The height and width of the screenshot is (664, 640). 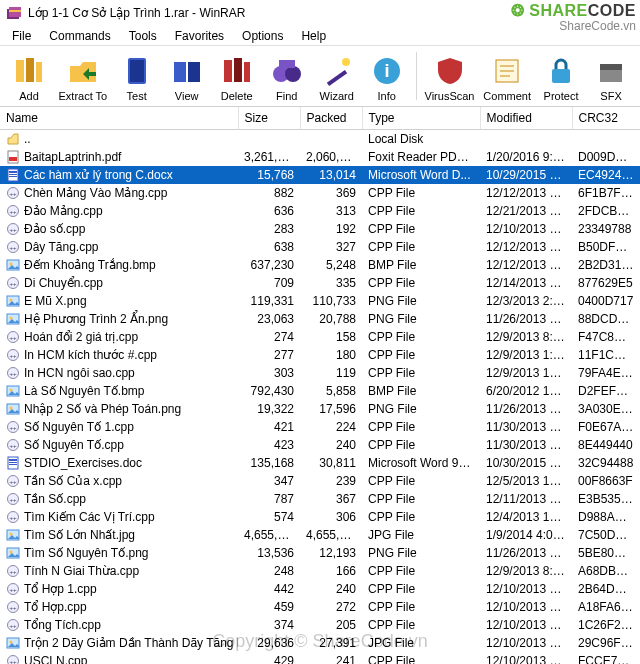 I want to click on toolbar-comment-button: Comment, so click(x=507, y=78).